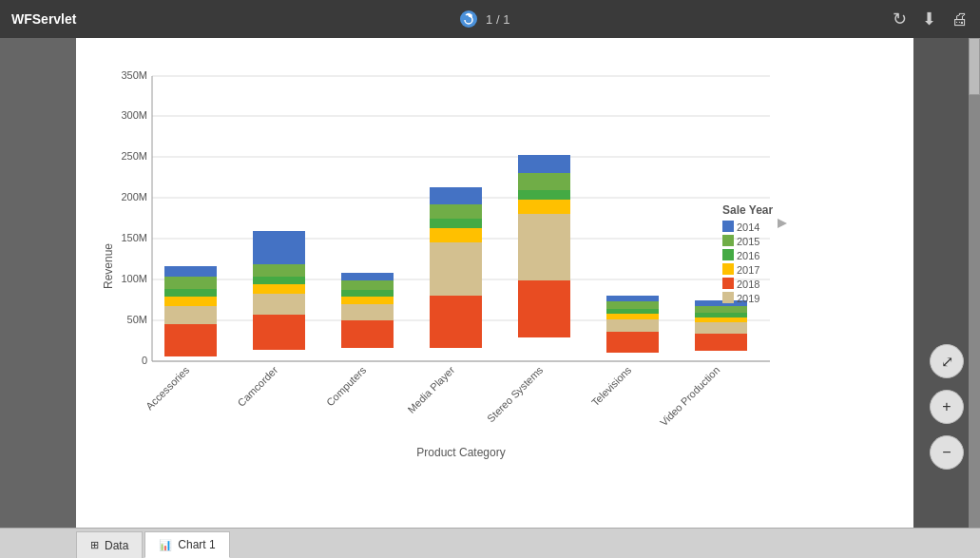 The width and height of the screenshot is (980, 558). I want to click on tabbar: ⊞ Data 📊 Chart 1, so click(490, 543).